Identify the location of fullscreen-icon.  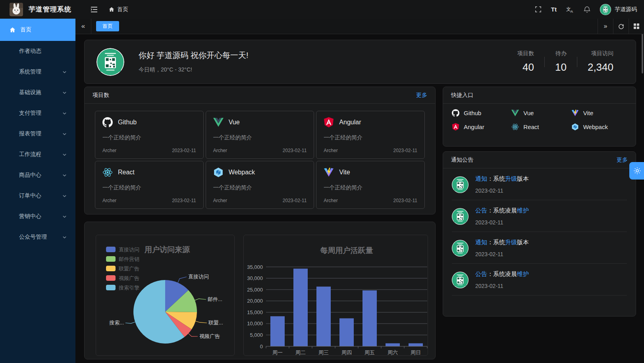
(538, 10).